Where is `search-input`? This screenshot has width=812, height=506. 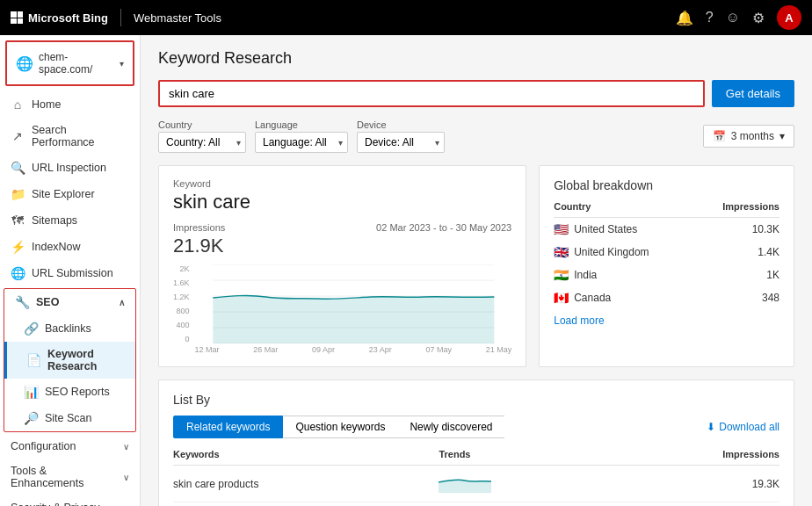
search-input is located at coordinates (431, 93).